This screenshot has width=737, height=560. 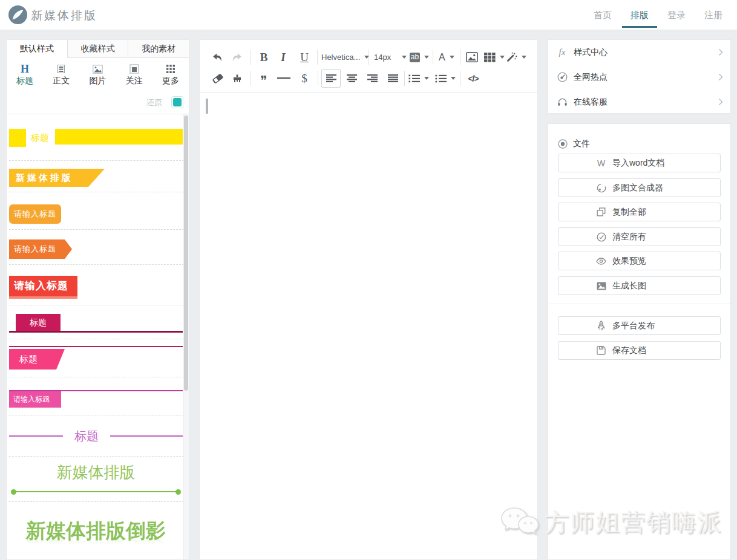 What do you see at coordinates (18, 138) in the screenshot?
I see `yellow-square` at bounding box center [18, 138].